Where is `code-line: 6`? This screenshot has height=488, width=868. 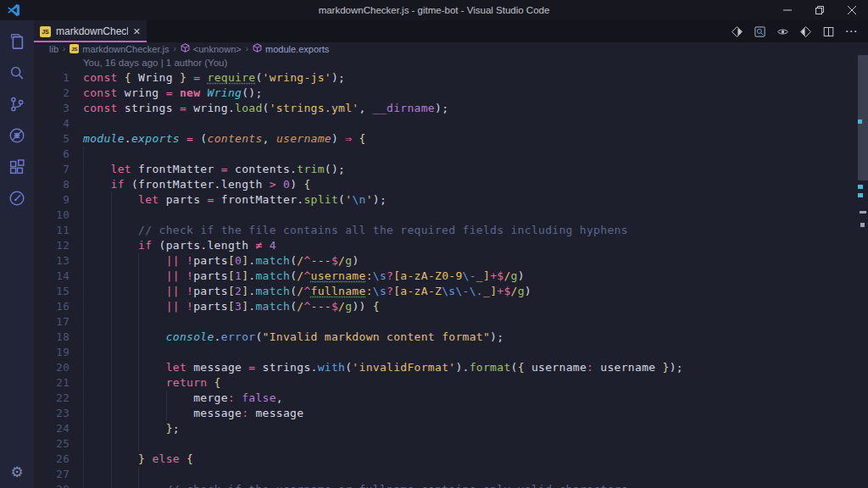 code-line: 6 is located at coordinates (451, 154).